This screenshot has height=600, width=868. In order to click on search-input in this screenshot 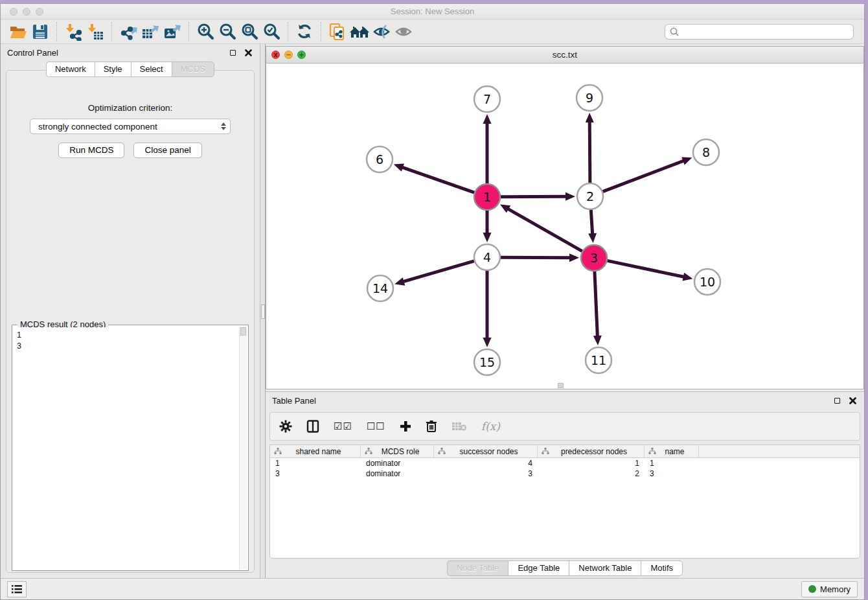, I will do `click(766, 32)`.